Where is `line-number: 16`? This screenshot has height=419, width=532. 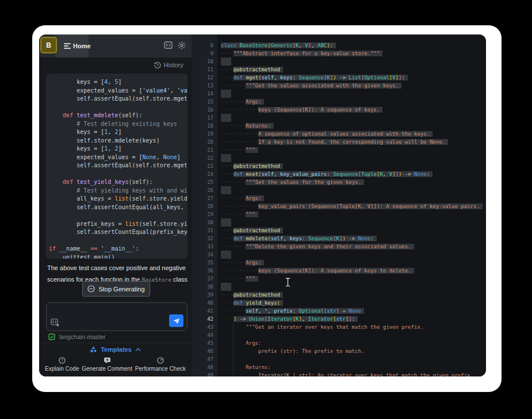
line-number: 16 is located at coordinates (202, 110).